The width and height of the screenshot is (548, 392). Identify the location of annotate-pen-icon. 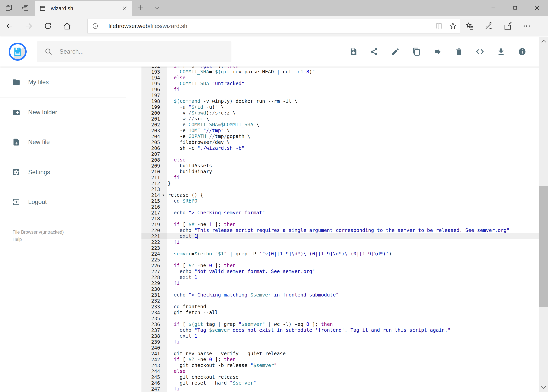
(489, 26).